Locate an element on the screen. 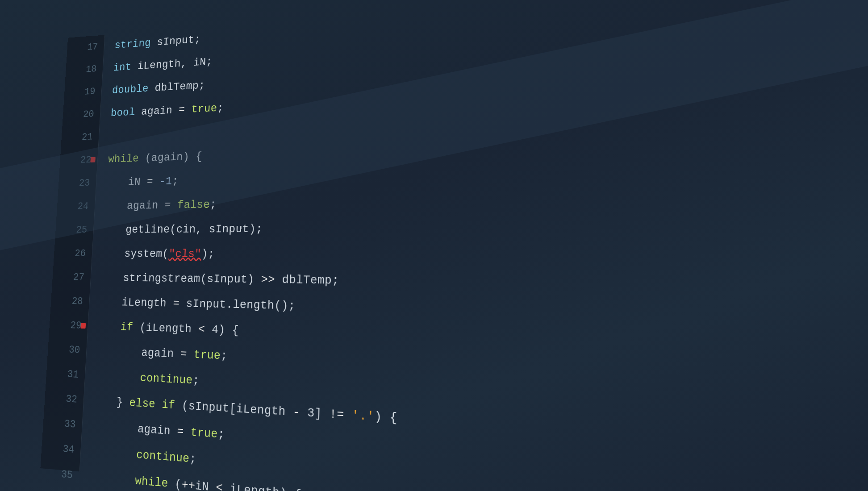 This screenshot has height=491, width=868. line-num-19: 19 is located at coordinates (83, 92).